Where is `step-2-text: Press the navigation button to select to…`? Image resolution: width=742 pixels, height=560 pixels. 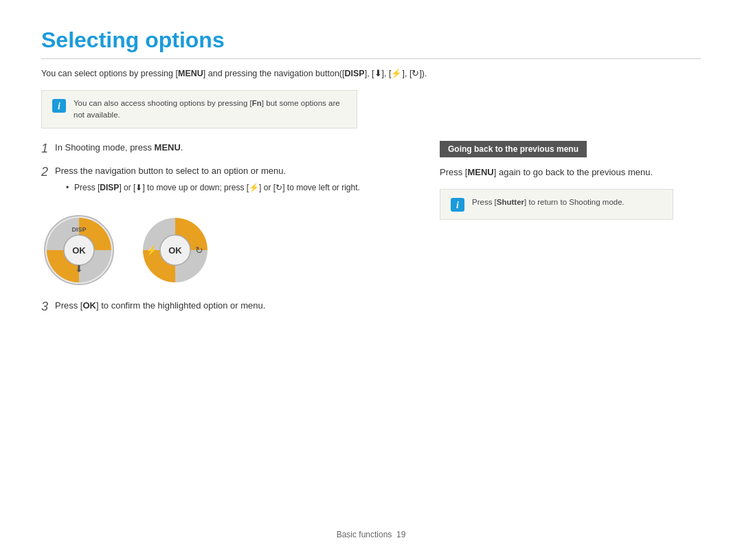
step-2-text: Press the navigation button to select to… is located at coordinates (207, 183).